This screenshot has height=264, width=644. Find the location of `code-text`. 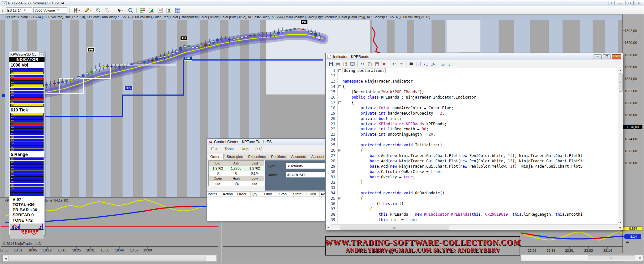

code-text is located at coordinates (483, 76).